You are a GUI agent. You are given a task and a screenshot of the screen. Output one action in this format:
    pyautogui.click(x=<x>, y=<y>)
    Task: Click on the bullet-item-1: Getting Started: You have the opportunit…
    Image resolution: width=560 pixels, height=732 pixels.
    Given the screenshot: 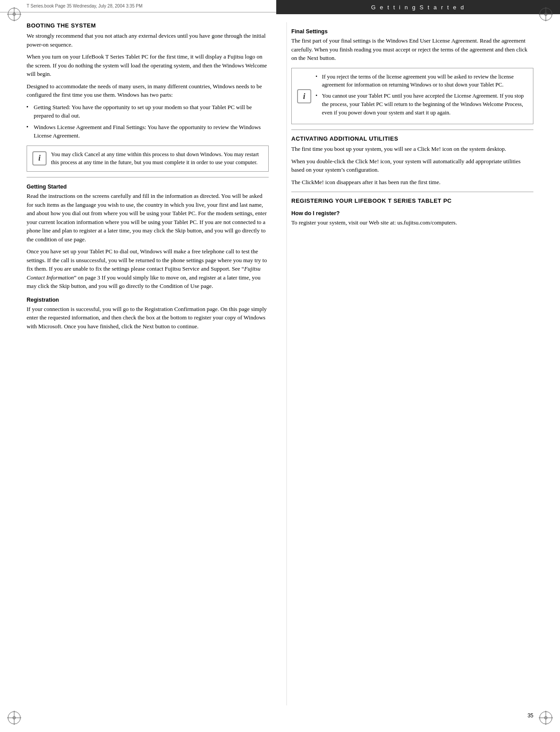 What is the action you would take?
    pyautogui.click(x=148, y=112)
    